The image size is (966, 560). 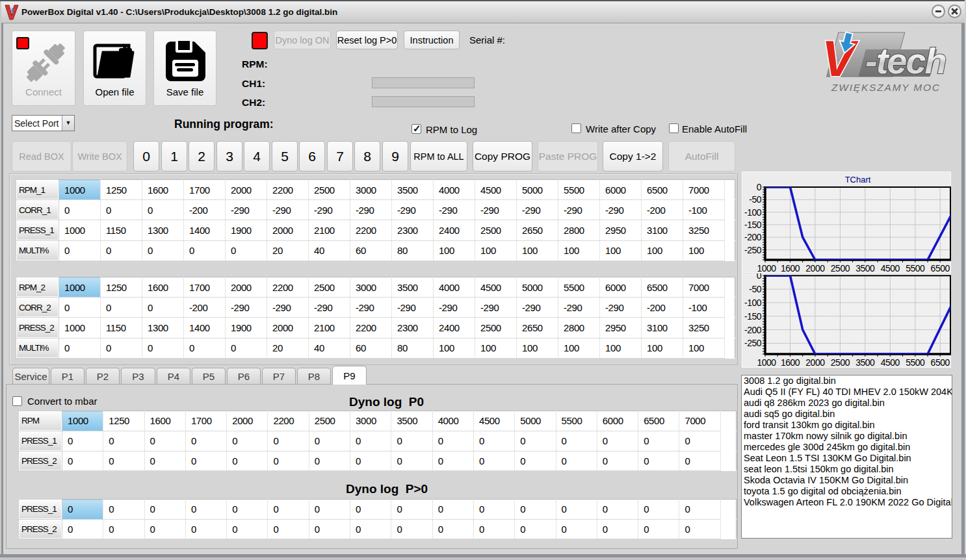 I want to click on svg-text: TChart, so click(x=858, y=179).